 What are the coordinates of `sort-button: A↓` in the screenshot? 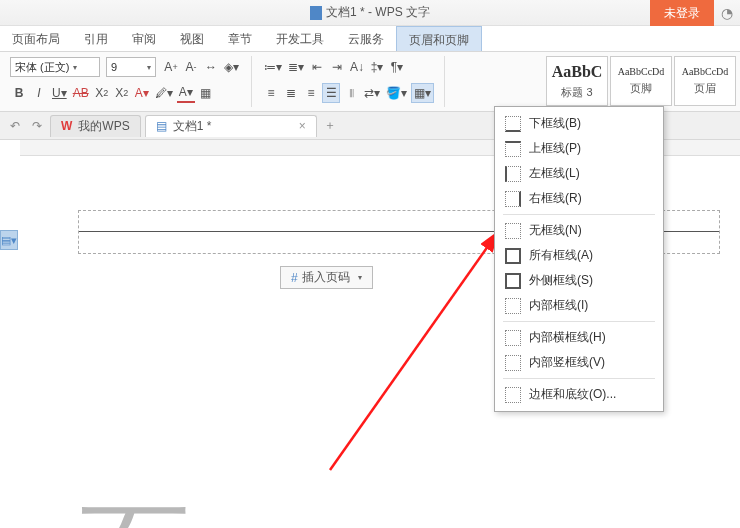 It's located at (357, 67).